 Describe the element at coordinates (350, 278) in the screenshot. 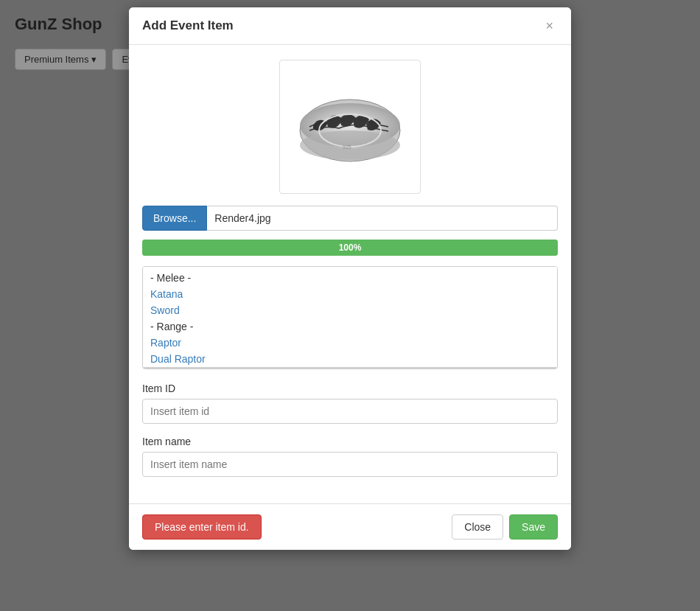

I see `select-option-melee: - Melee -` at that location.